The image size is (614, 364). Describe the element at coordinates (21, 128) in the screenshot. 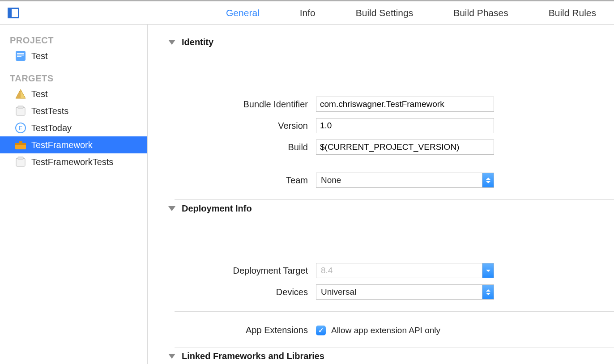

I see `svg-text: E` at that location.